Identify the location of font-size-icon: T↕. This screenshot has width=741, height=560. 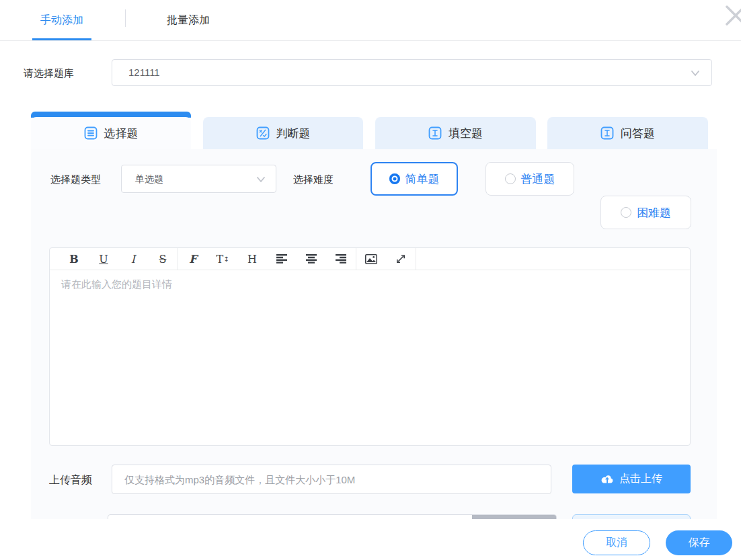
(223, 259).